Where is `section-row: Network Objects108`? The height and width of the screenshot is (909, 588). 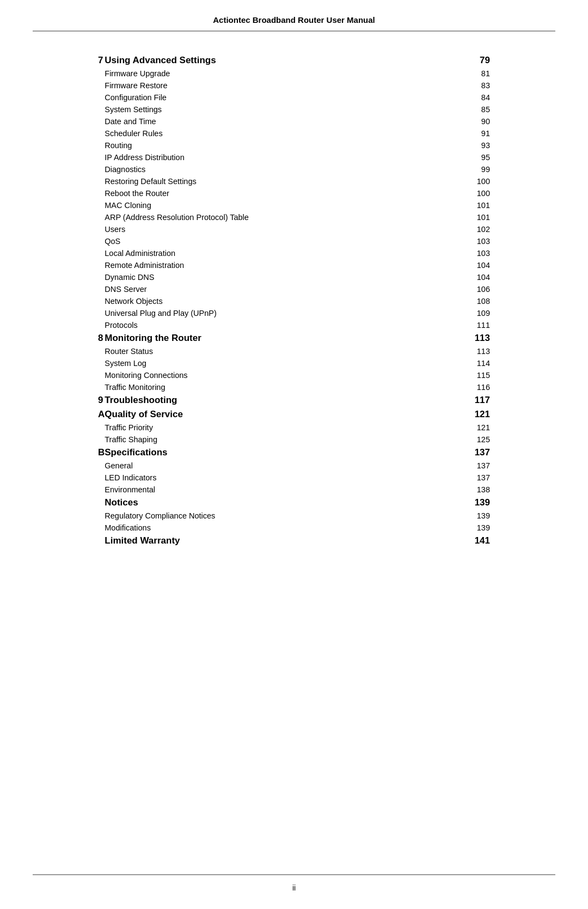 section-row: Network Objects108 is located at coordinates (294, 301).